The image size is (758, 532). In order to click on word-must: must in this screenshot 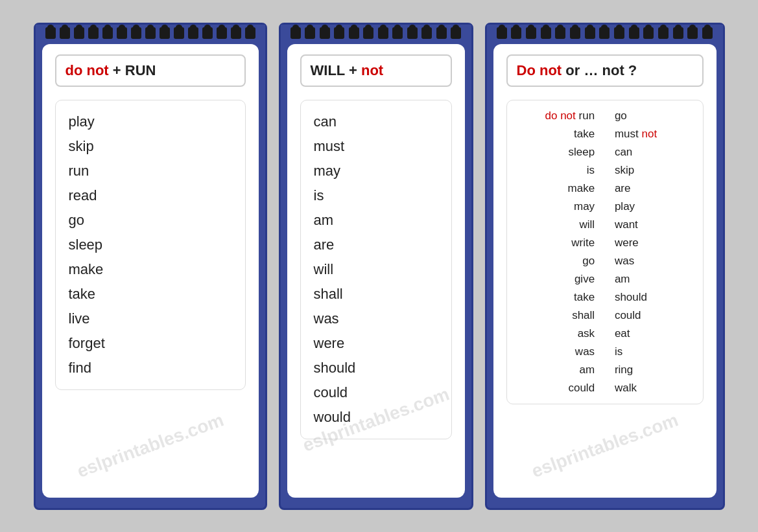, I will do `click(376, 146)`.